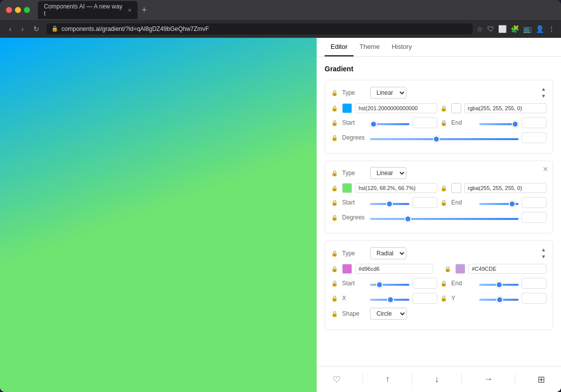 This screenshot has width=561, height=392. What do you see at coordinates (10, 29) in the screenshot?
I see `back-button: ‹` at bounding box center [10, 29].